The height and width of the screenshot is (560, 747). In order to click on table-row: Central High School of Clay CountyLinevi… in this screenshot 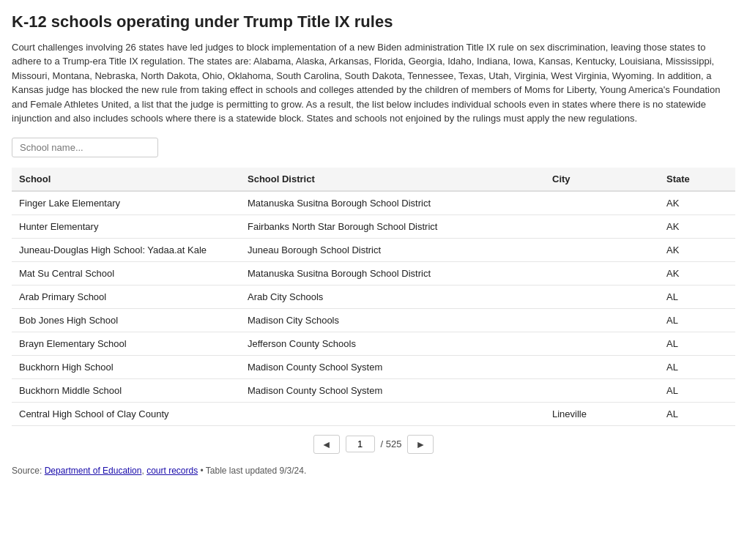, I will do `click(374, 414)`.